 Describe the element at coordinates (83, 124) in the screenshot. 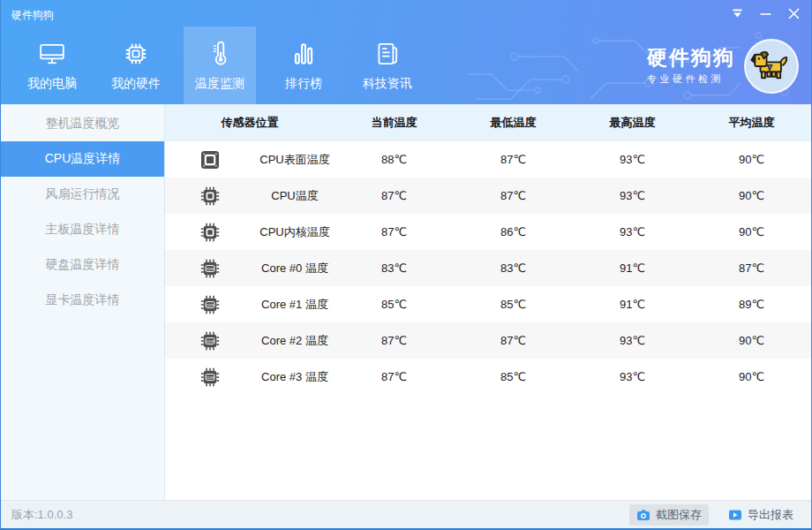

I see `sidebar-item: 整机温度概览` at that location.